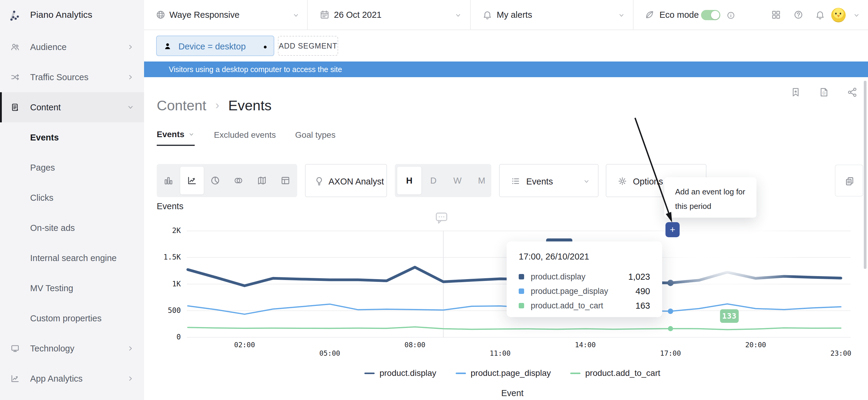  What do you see at coordinates (824, 92) in the screenshot?
I see `report-document-icon: D` at bounding box center [824, 92].